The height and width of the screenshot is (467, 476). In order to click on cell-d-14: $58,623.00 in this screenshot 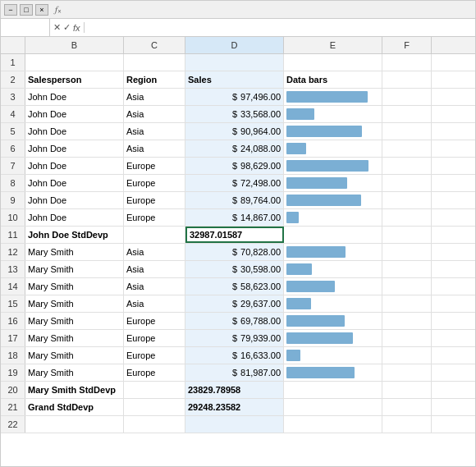, I will do `click(235, 286)`.